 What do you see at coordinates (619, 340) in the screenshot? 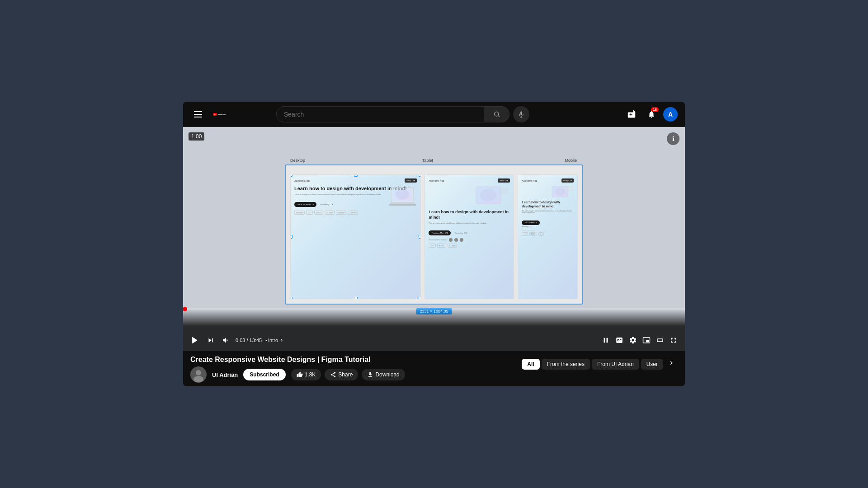
I see `cc-button` at bounding box center [619, 340].